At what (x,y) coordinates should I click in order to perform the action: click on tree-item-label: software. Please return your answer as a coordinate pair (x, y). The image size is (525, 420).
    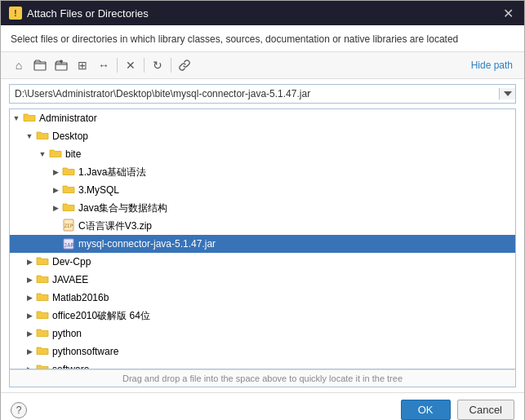
    Looking at the image, I should click on (70, 367).